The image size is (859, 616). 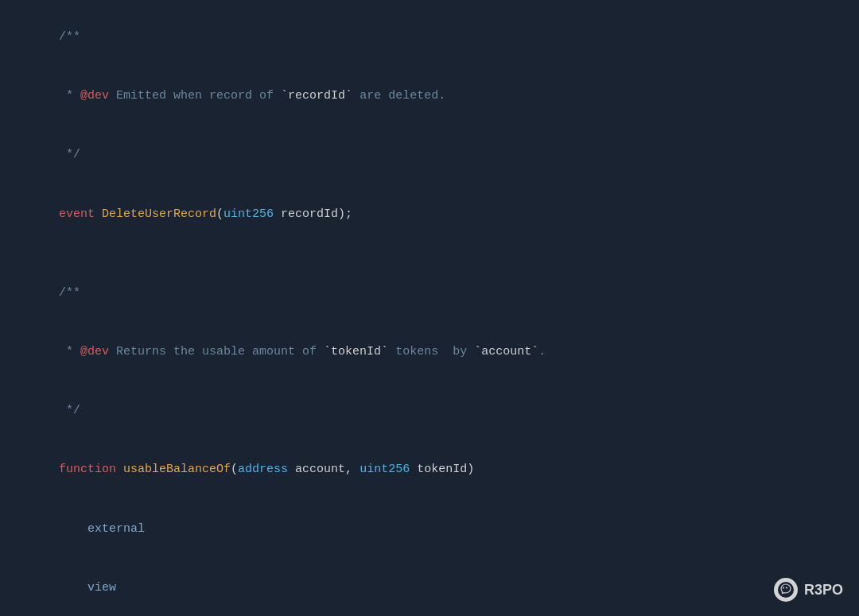 I want to click on comment-open-2: /**, so click(x=70, y=293).